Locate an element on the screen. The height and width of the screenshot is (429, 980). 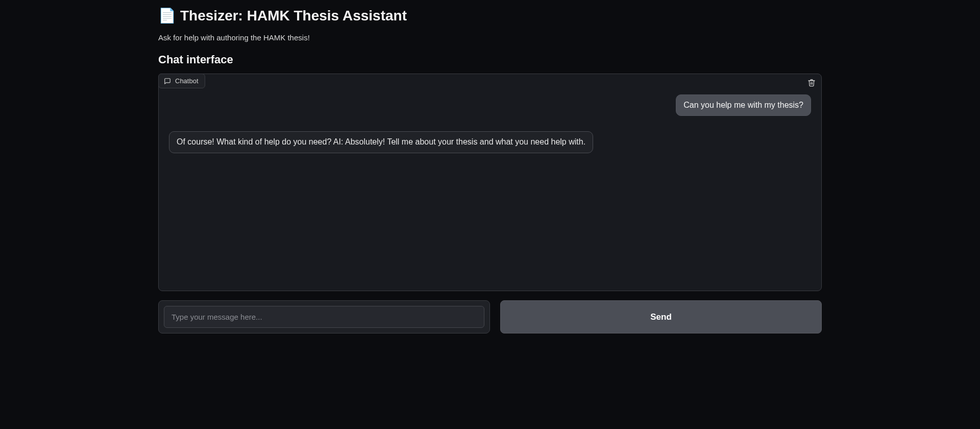
document-icon: 📄 is located at coordinates (167, 15).